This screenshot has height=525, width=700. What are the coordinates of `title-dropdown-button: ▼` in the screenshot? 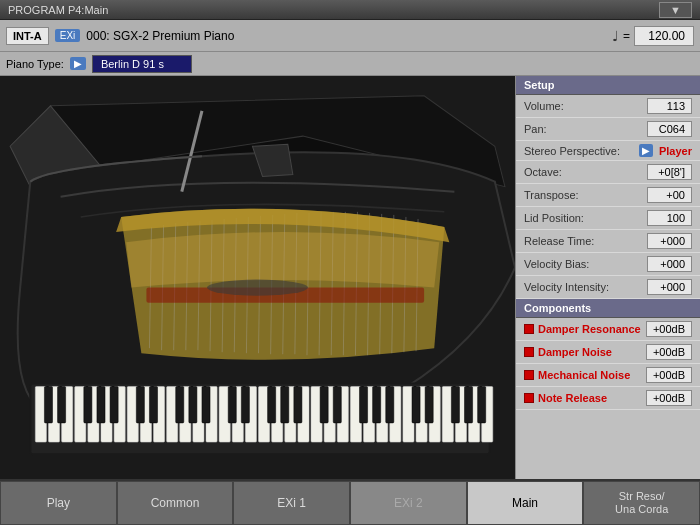 It's located at (676, 10).